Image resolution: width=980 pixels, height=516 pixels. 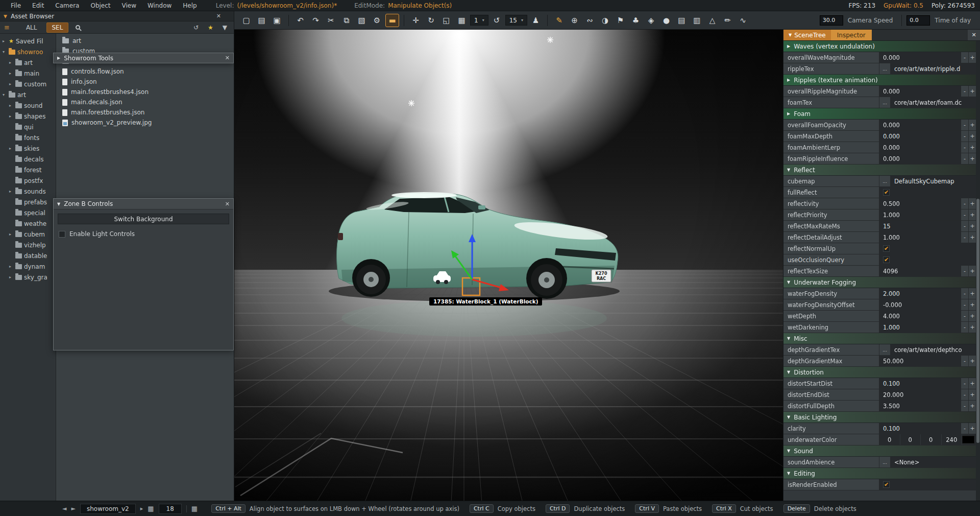 I want to click on prop-value-clarity: 0.100, so click(x=920, y=428).